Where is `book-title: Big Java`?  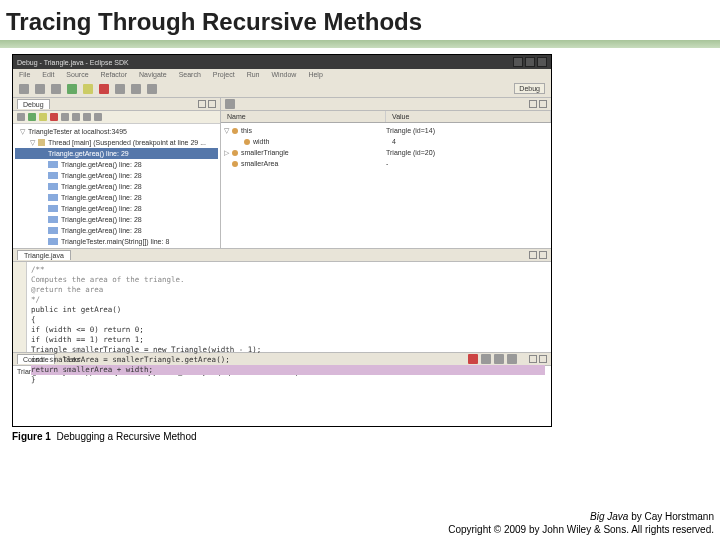
book-title: Big Java is located at coordinates (609, 516).